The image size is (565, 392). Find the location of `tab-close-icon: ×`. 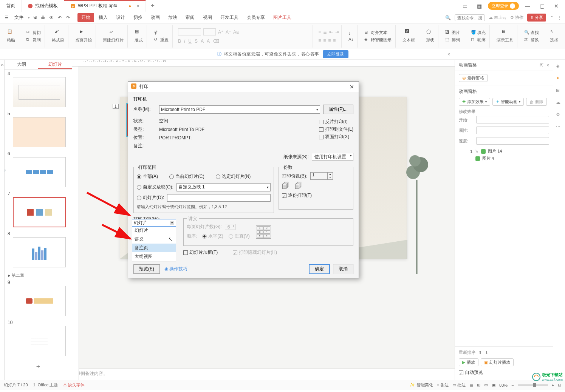

tab-close-icon: × is located at coordinates (138, 6).